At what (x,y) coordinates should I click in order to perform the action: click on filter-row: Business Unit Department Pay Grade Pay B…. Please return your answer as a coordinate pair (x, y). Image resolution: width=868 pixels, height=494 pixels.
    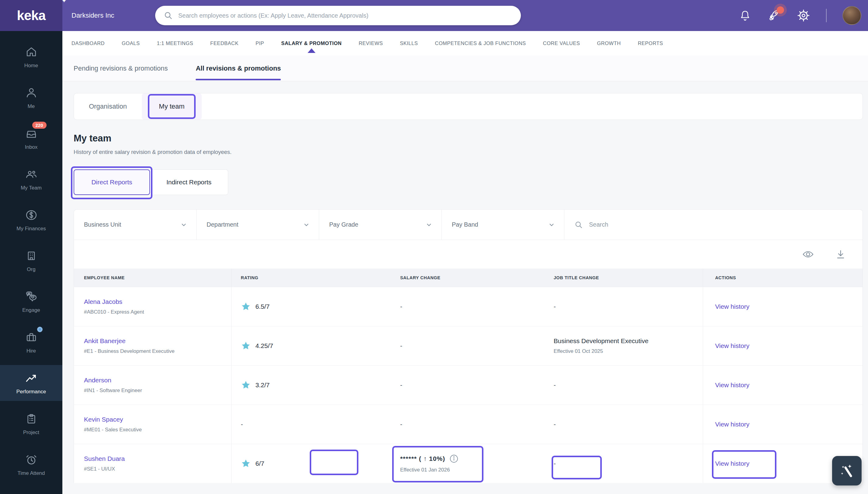
    Looking at the image, I should click on (468, 225).